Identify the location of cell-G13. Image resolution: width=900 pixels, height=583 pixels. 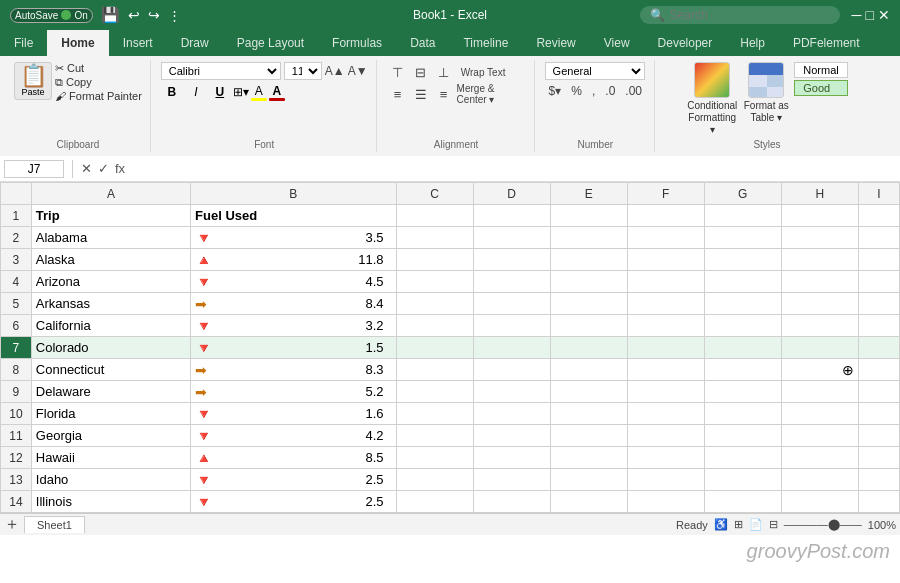
(742, 480).